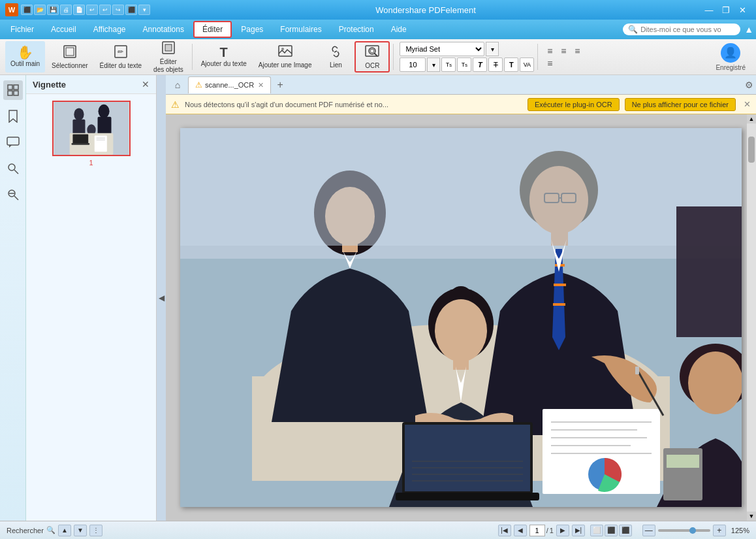 The height and width of the screenshot is (539, 756). What do you see at coordinates (550, 63) in the screenshot?
I see `indent-icon: ≡` at bounding box center [550, 63].